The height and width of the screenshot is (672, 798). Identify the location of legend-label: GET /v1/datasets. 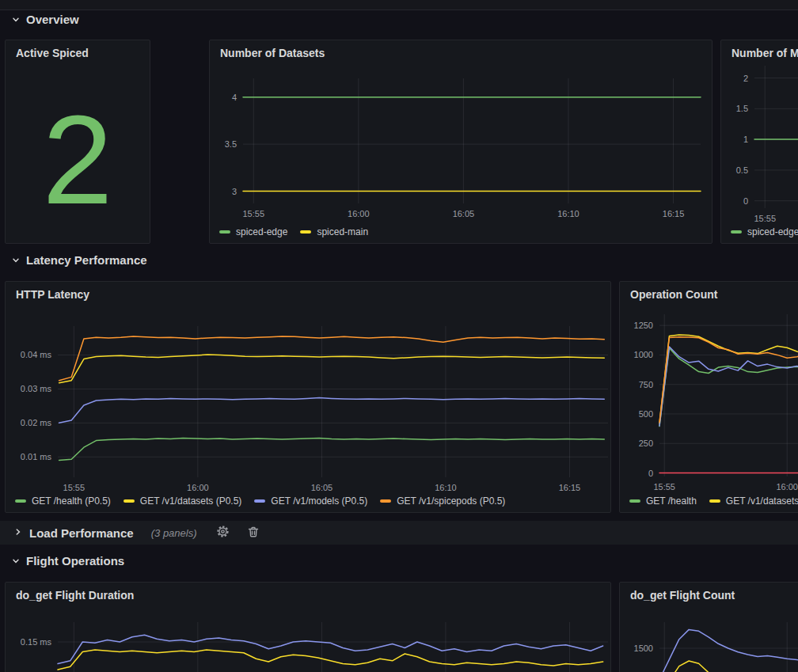
(762, 501).